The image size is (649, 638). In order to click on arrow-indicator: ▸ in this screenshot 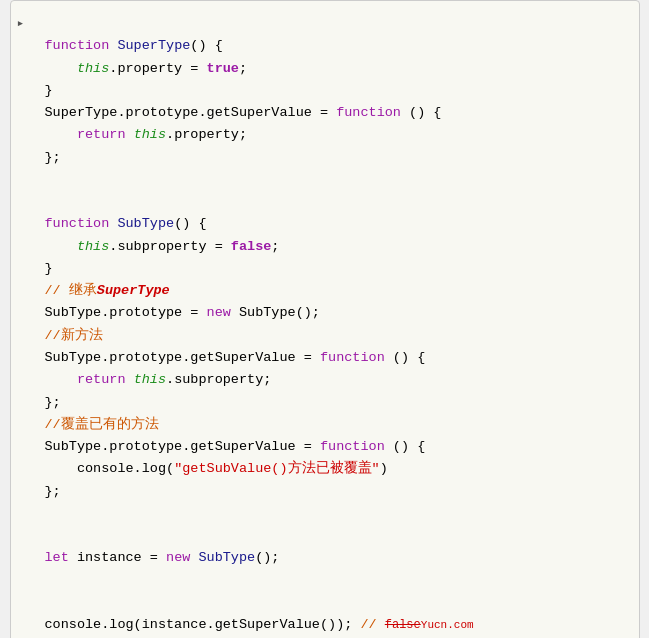, I will do `click(21, 23)`.